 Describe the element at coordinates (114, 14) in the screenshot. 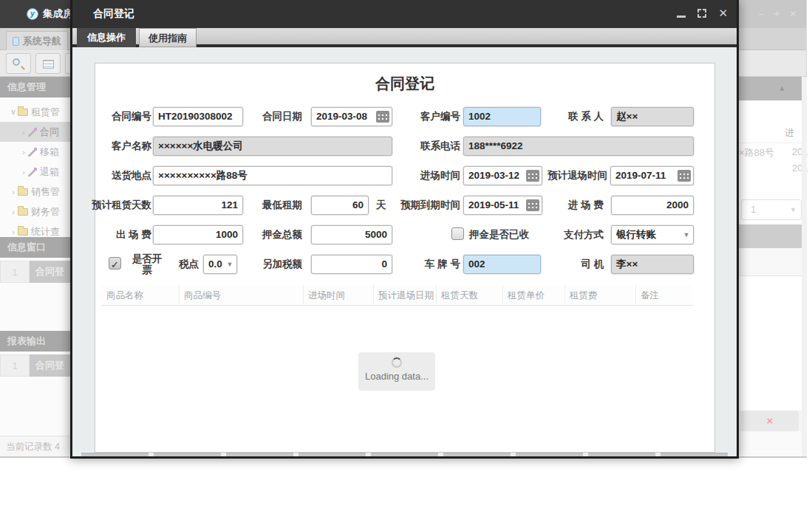

I see `dialog-title: 合同登记` at that location.